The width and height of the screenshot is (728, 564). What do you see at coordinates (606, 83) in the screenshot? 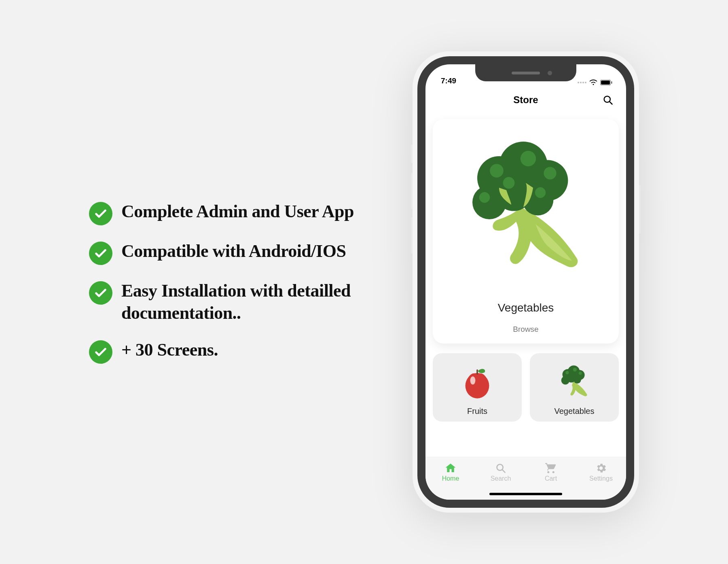
I see `battery-icon` at bounding box center [606, 83].